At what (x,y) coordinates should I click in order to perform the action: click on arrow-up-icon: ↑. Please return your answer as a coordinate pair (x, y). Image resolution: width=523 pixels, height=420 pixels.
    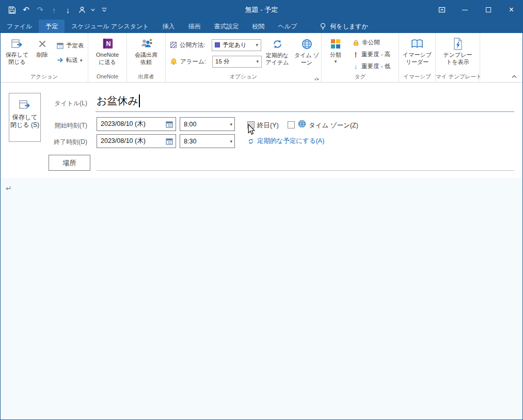
    Looking at the image, I should click on (54, 10).